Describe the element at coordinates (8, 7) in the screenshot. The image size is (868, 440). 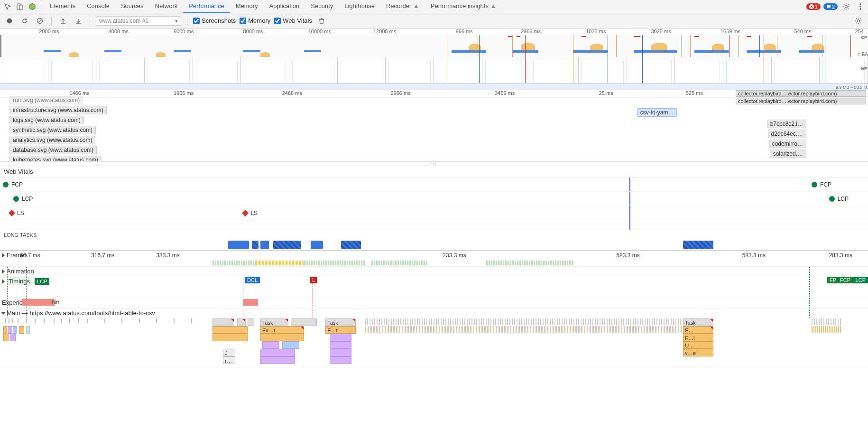
I see `inspect-icon` at that location.